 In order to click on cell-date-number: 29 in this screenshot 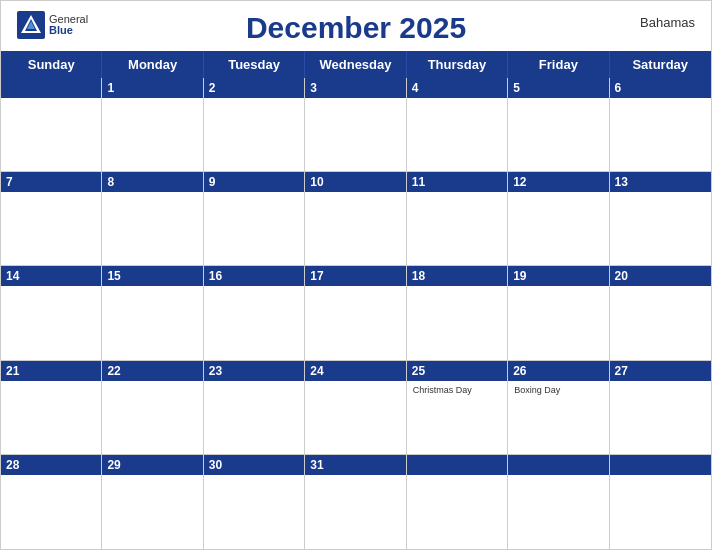, I will do `click(114, 465)`.